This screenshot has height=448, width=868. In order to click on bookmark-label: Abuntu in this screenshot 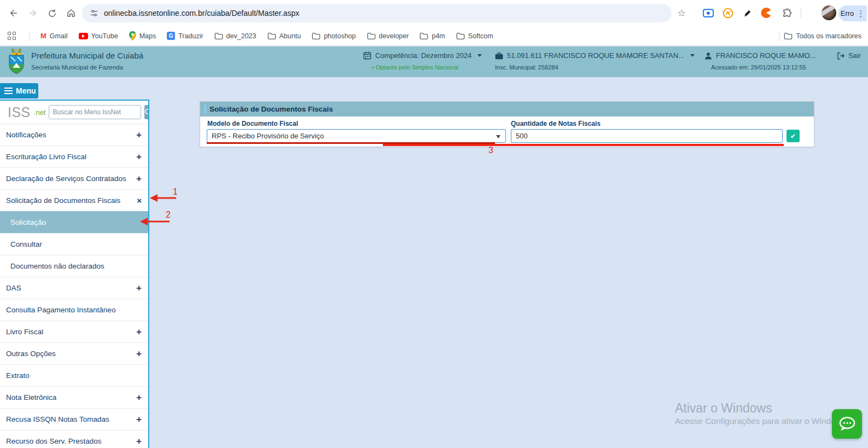, I will do `click(290, 36)`.